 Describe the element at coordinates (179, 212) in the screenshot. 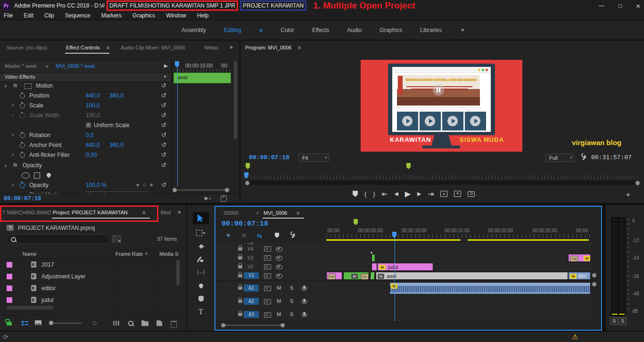

I see `project-overflow-icon: »` at that location.